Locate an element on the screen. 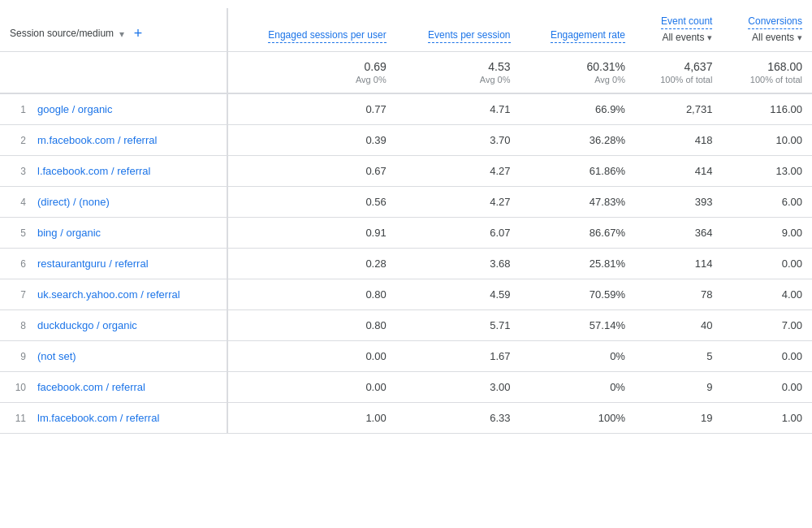 The height and width of the screenshot is (528, 812). row-number: 11 is located at coordinates (18, 418).